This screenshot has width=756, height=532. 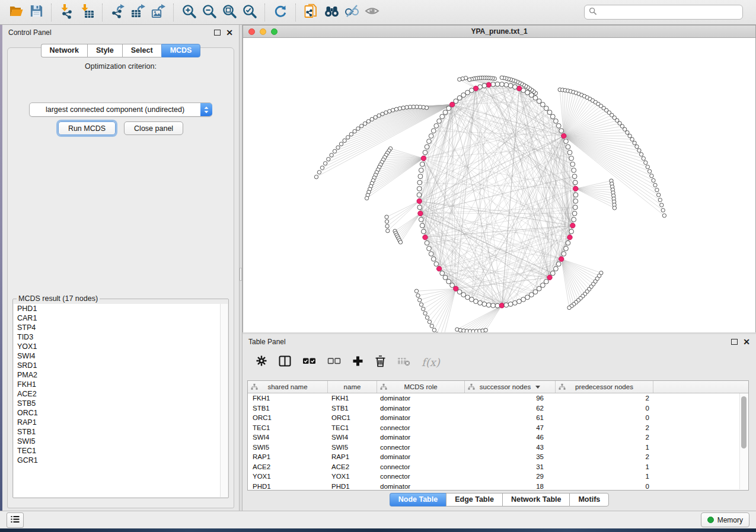 I want to click on import-table-button, so click(x=87, y=12).